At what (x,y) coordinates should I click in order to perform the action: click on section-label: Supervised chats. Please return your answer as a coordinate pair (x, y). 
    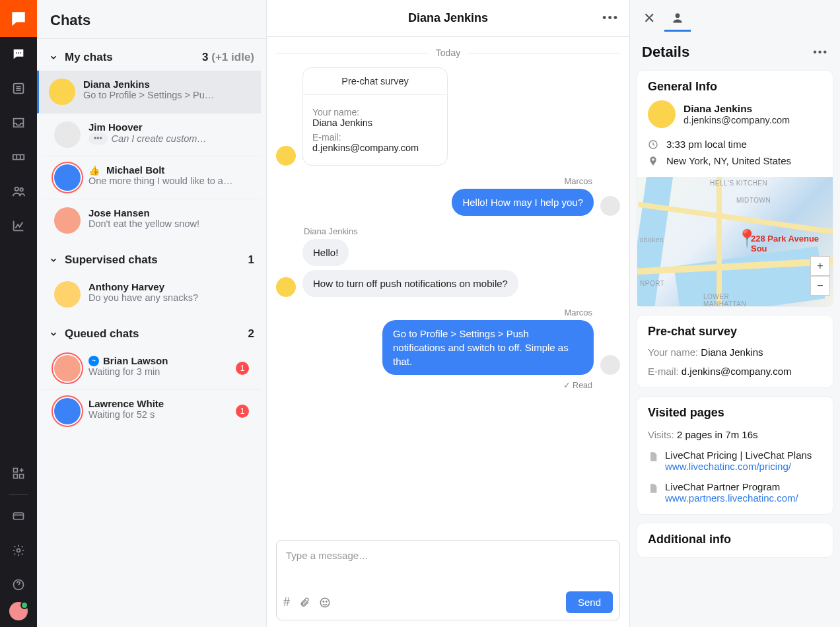
    Looking at the image, I should click on (111, 260).